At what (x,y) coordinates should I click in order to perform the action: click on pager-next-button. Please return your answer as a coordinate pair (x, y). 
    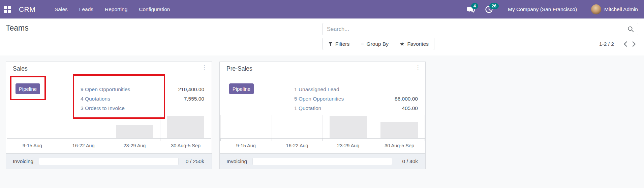
    Looking at the image, I should click on (634, 44).